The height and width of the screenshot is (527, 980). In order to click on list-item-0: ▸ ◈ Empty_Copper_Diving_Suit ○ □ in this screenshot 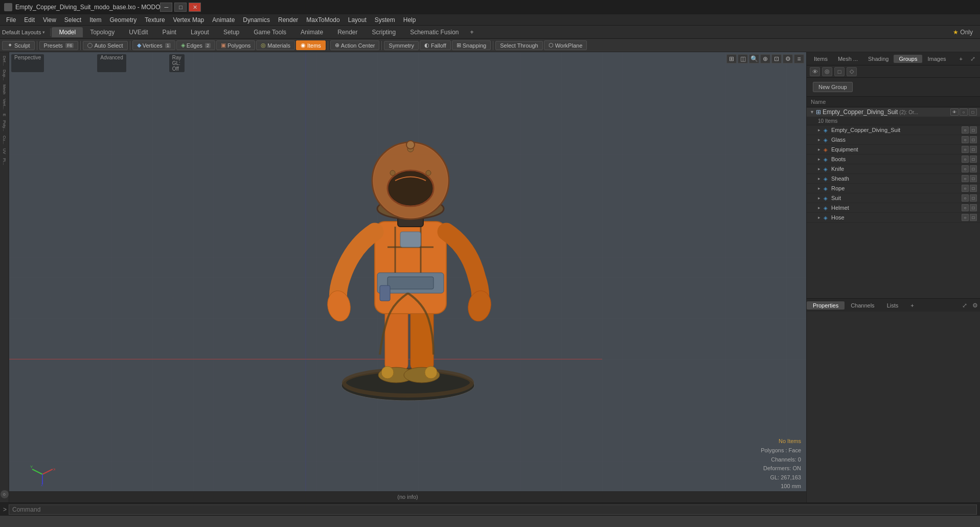, I will do `click(894, 130)`.